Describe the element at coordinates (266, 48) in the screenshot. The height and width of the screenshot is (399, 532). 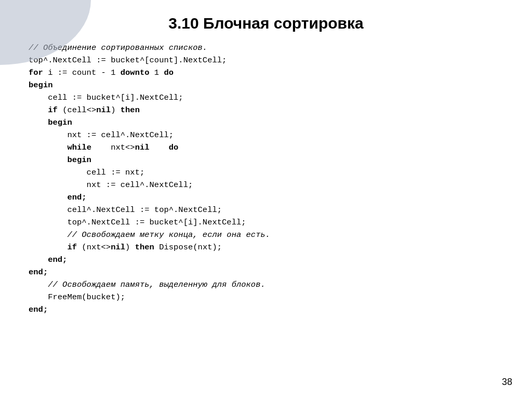
I see `code-line: // Объединение сортированных списков.` at that location.